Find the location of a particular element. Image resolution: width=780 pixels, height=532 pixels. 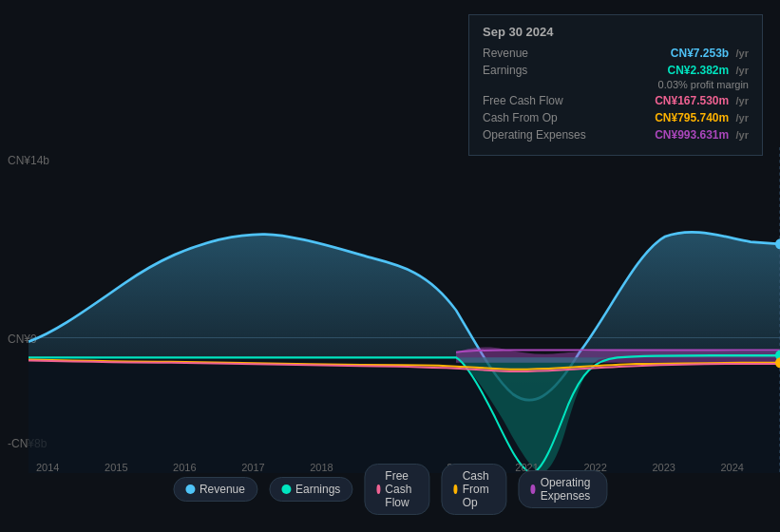

tooltip-value-opex: CN¥993.631m /yr is located at coordinates (701, 135).